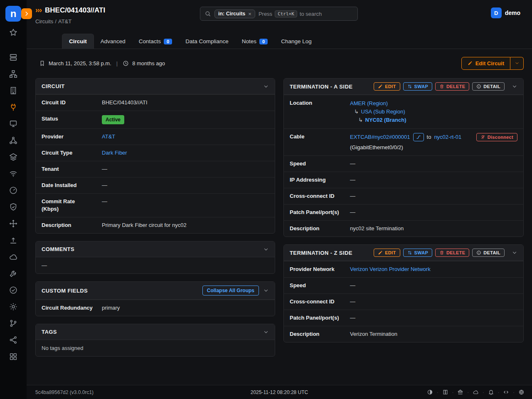 This screenshot has height=399, width=532. What do you see at coordinates (380, 137) in the screenshot?
I see `cable-link: EXTCAB#nyc02#000001` at bounding box center [380, 137].